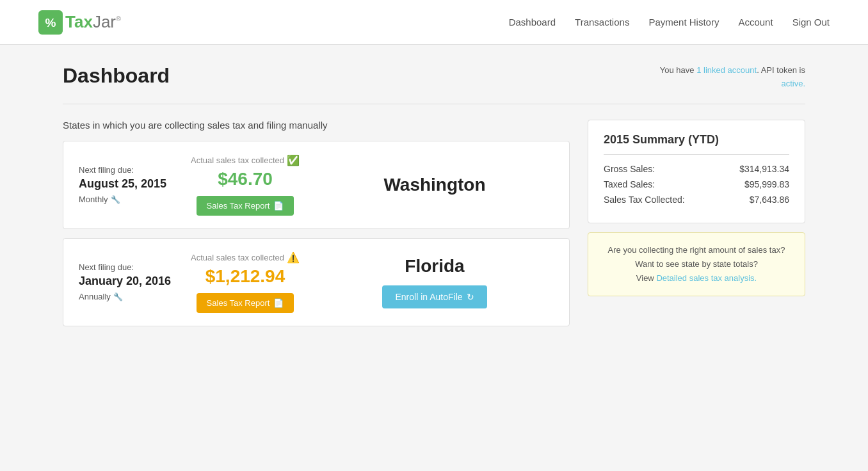 The width and height of the screenshot is (868, 471). What do you see at coordinates (434, 104) in the screenshot?
I see `section-divider` at bounding box center [434, 104].